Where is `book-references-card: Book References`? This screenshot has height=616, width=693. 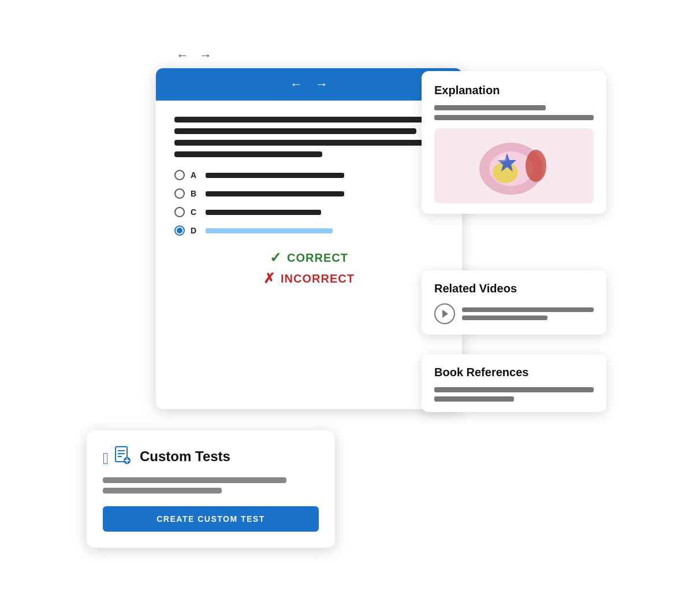 book-references-card: Book References is located at coordinates (514, 383).